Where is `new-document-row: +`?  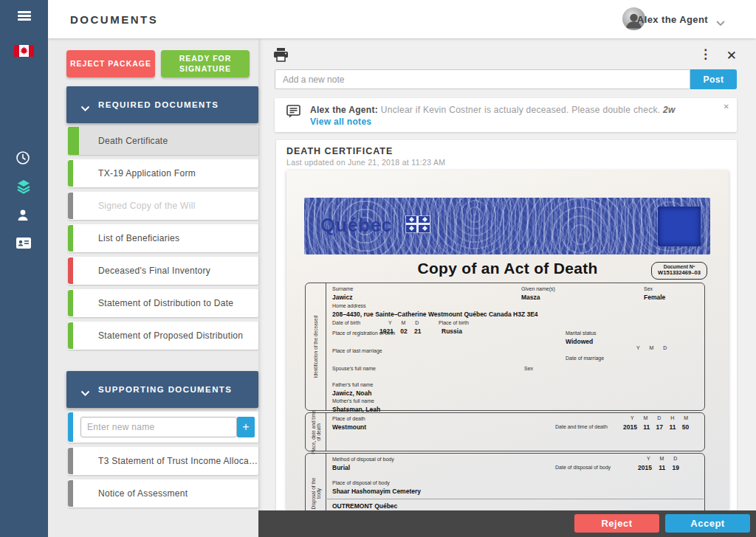 new-document-row: + is located at coordinates (163, 427).